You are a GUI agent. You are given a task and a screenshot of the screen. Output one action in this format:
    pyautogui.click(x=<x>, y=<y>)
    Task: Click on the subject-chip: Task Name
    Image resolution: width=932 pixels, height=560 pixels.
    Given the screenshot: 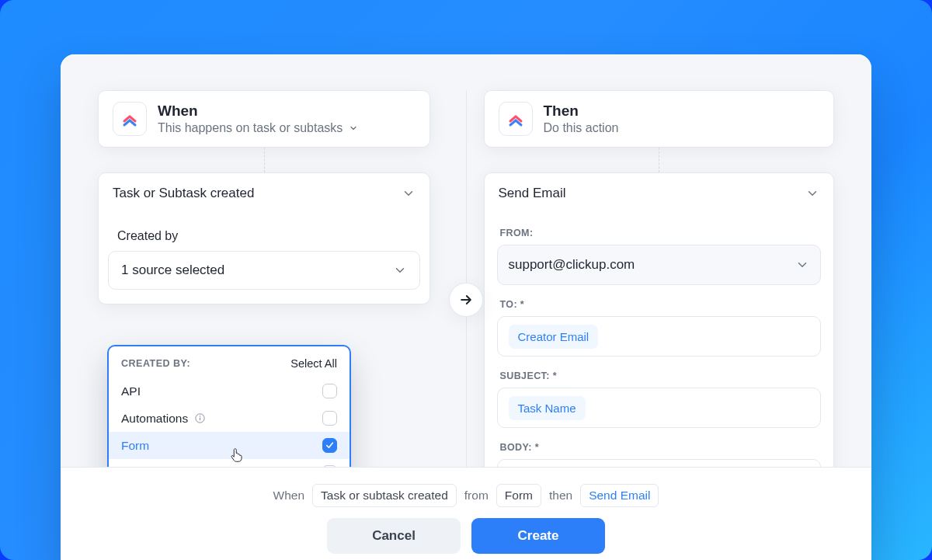 What is the action you would take?
    pyautogui.click(x=547, y=409)
    